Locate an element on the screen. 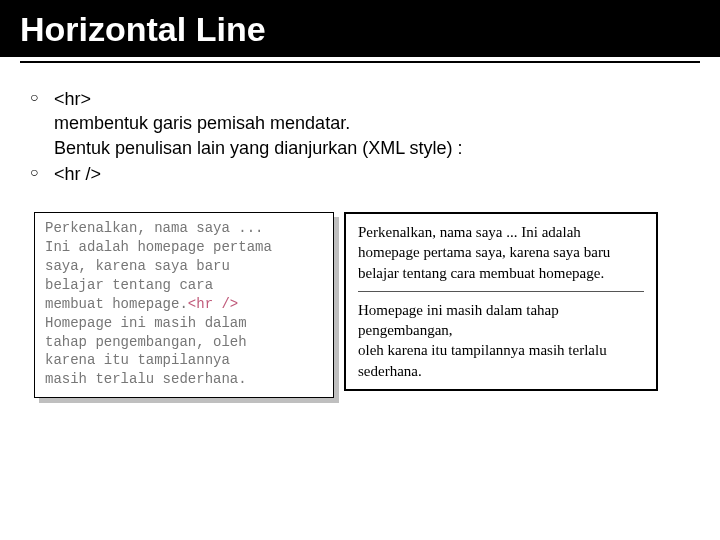 The image size is (720, 540). code-line: karena itu tampilannya is located at coordinates (138, 360).